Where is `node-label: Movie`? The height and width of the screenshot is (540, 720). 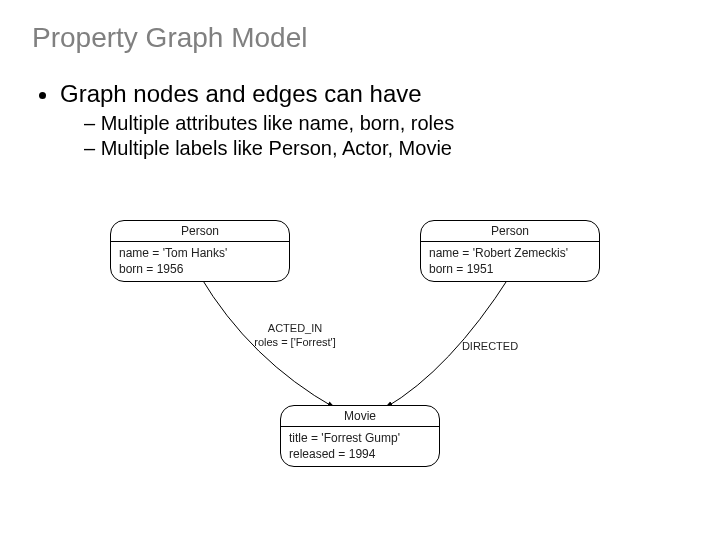
node-label: Movie is located at coordinates (360, 416).